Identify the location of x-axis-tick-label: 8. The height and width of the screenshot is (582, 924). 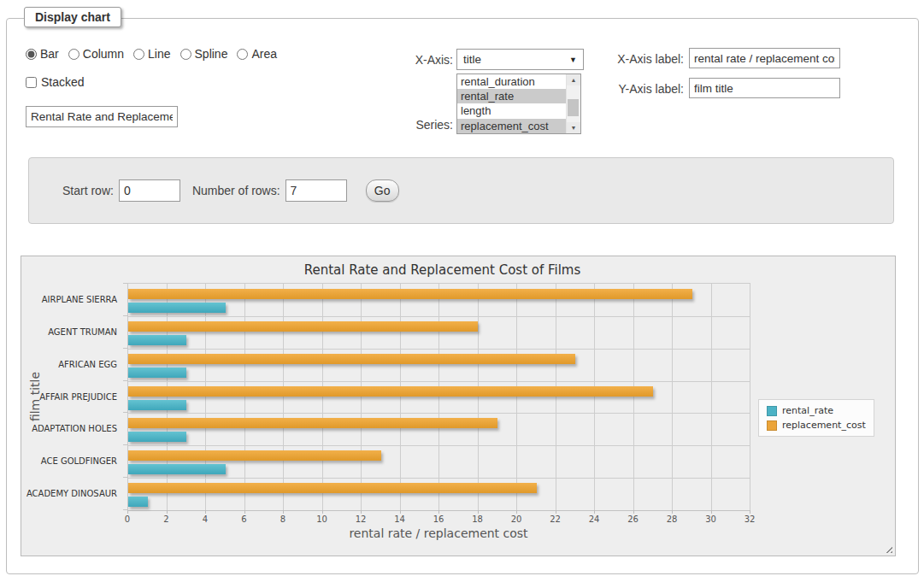
(283, 520).